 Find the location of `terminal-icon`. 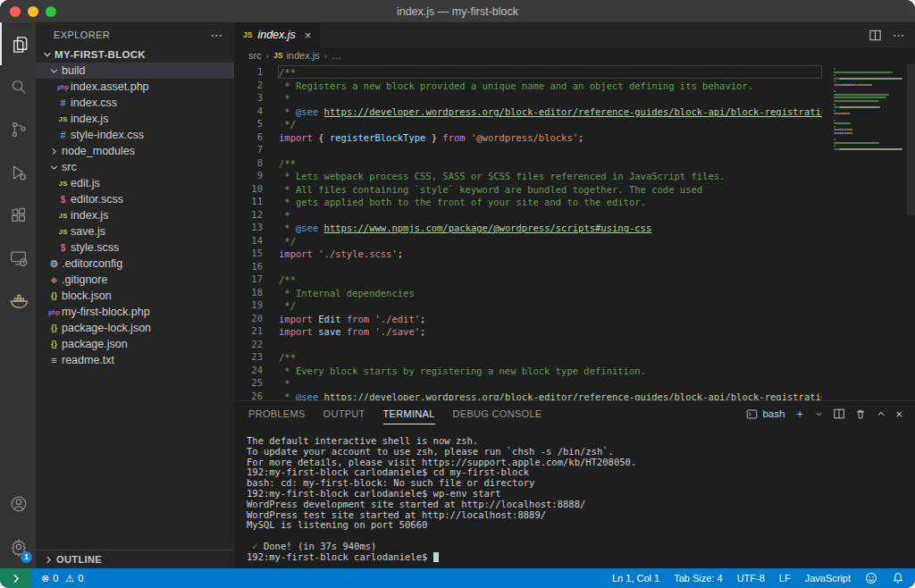

terminal-icon is located at coordinates (752, 415).